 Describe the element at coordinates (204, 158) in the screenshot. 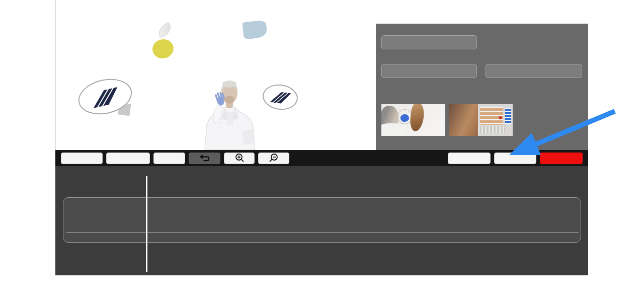

I see `undo-button` at that location.